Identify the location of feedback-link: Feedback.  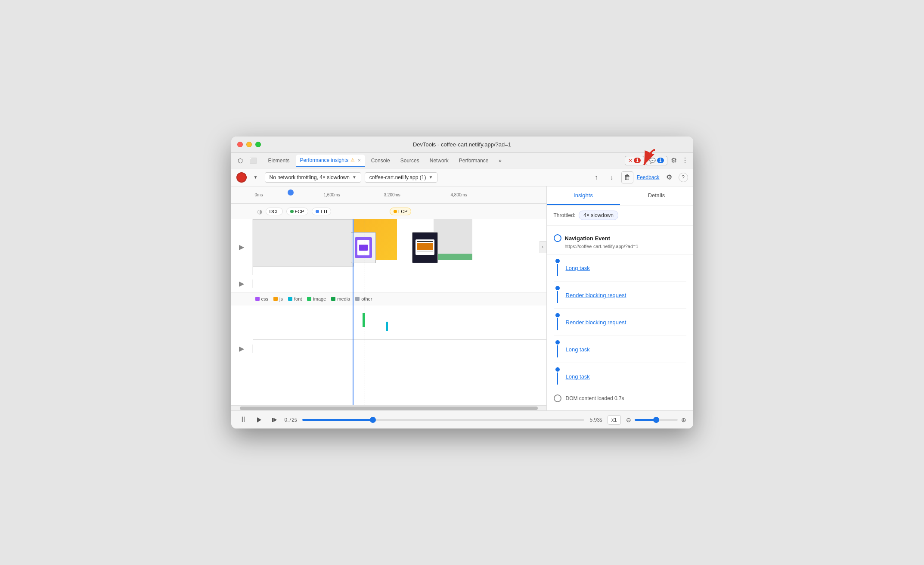
(648, 177).